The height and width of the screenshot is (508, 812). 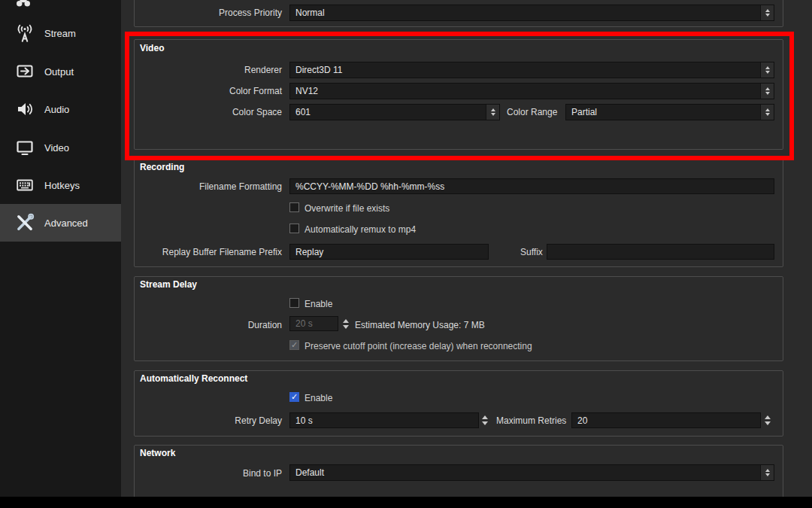 What do you see at coordinates (319, 70) in the screenshot?
I see `renderer-value: Direct3D 11` at bounding box center [319, 70].